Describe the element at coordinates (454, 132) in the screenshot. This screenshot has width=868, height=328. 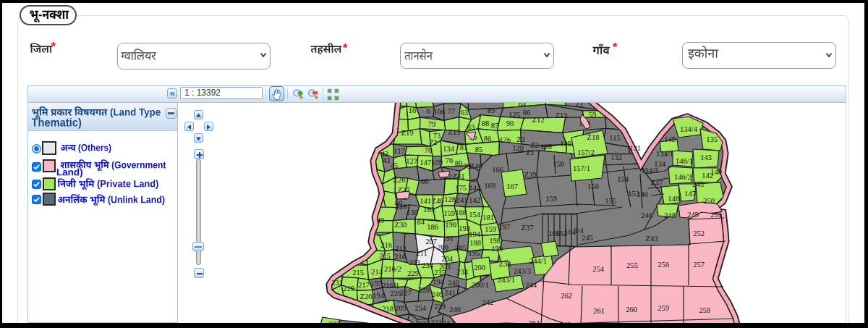
I see `svg-text: Z15` at that location.